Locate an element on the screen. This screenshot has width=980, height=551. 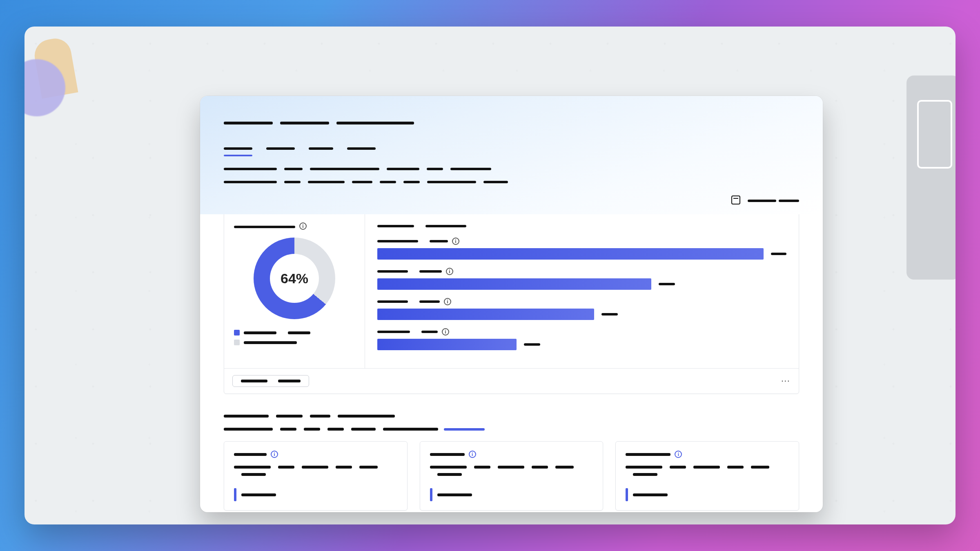
bars-card is located at coordinates (582, 290).